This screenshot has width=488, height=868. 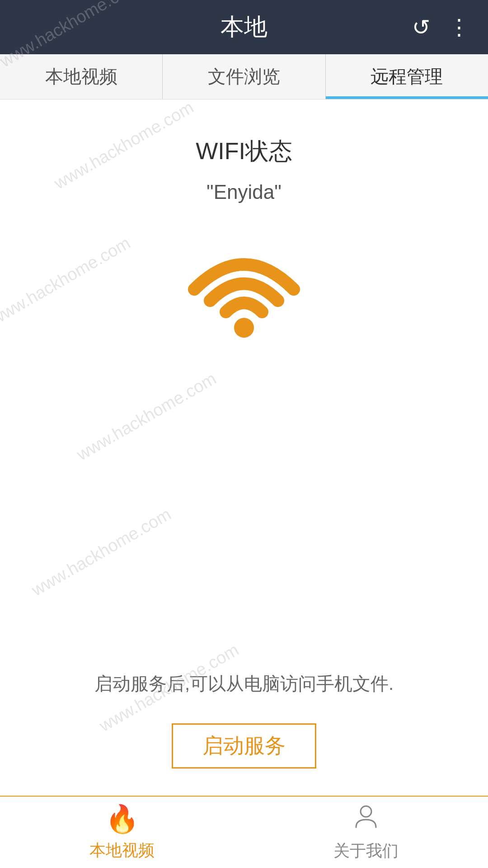 What do you see at coordinates (366, 819) in the screenshot?
I see `user-icon` at bounding box center [366, 819].